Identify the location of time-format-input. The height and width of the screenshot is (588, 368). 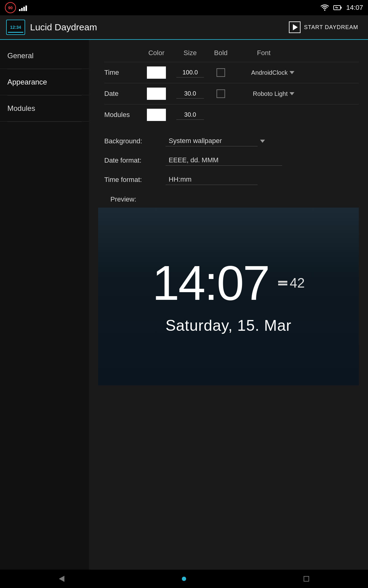
(212, 179).